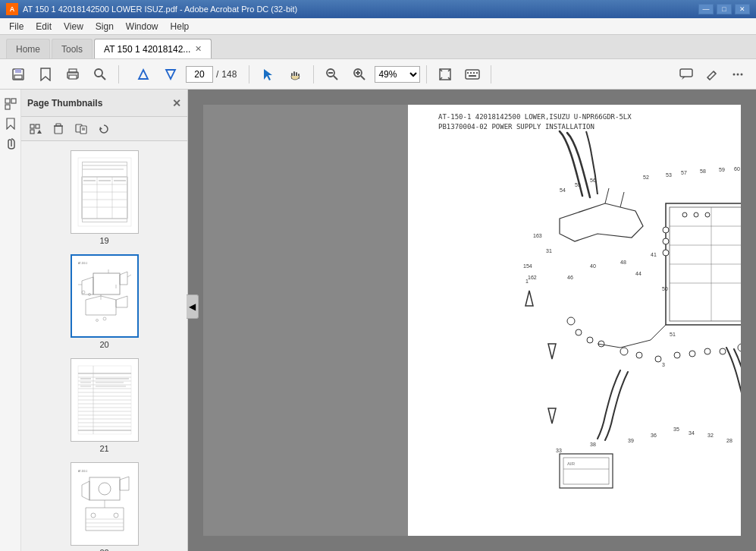 The height and width of the screenshot is (551, 756). Describe the element at coordinates (724, 9) in the screenshot. I see `maximize-button: □` at that location.